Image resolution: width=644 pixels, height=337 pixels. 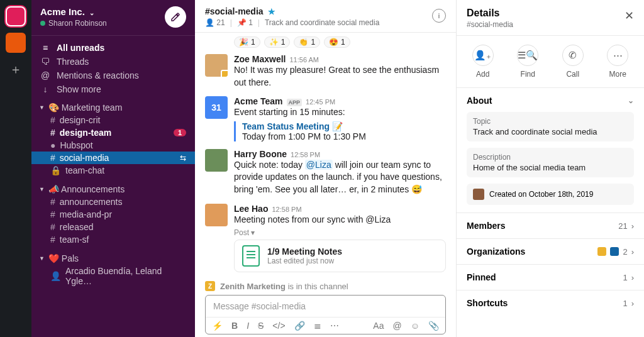 What do you see at coordinates (326, 174) in the screenshot?
I see `message-row: Harry Boone12:58 PM Quick note: today @L…` at bounding box center [326, 174].